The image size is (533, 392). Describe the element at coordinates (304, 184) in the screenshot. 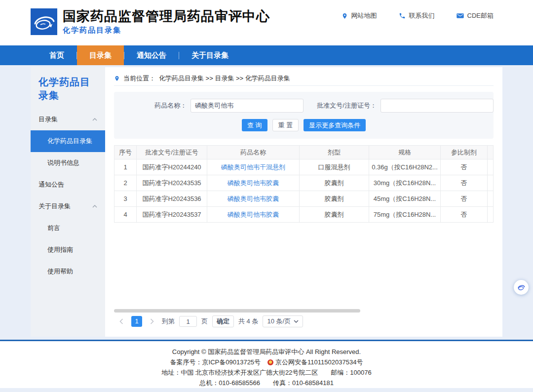

I see `results-table: 序号 批准文号/注册证号 药品名称 剂型 规格 参比制剂 1 国药准字H2024…` at that location.